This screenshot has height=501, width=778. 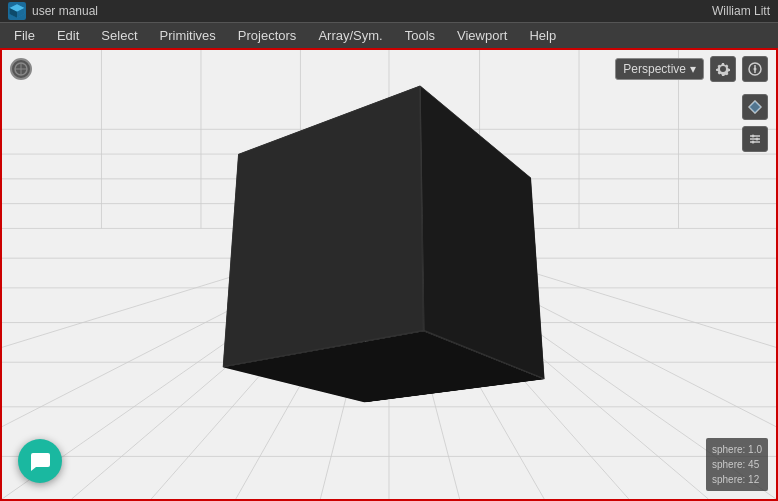 I want to click on titlebar: user manual William Litt, so click(x=389, y=11).